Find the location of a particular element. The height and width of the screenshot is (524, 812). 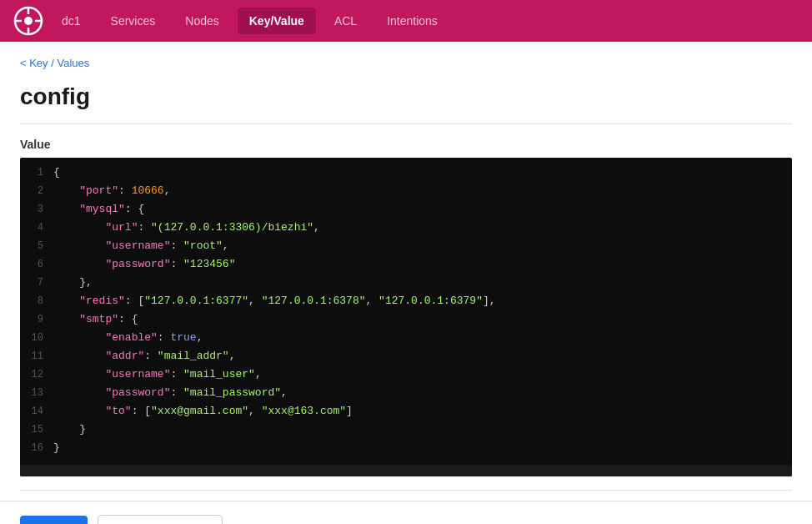

table-row: 4 "url": "(127.0.0.1:3306)/biezhi", is located at coordinates (406, 229).